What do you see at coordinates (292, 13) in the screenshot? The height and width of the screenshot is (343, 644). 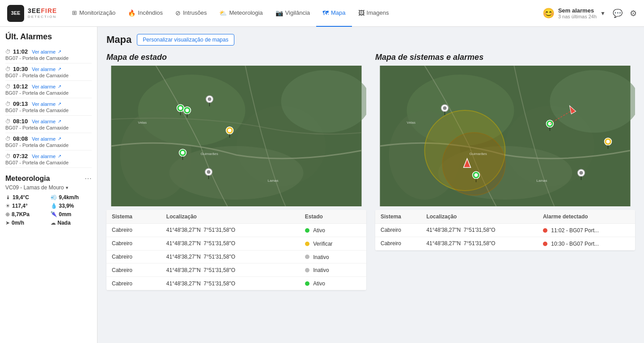 I see `nav-item-vigilance: 📷 Vigilância` at bounding box center [292, 13].